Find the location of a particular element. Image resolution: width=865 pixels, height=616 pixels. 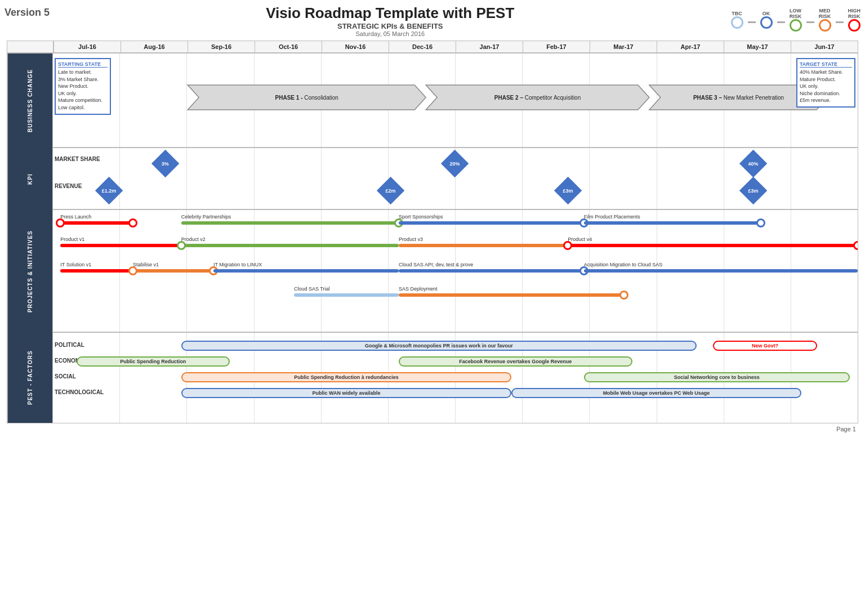

pest-bar-text-3-0: Public WAN widely available is located at coordinates (346, 393).